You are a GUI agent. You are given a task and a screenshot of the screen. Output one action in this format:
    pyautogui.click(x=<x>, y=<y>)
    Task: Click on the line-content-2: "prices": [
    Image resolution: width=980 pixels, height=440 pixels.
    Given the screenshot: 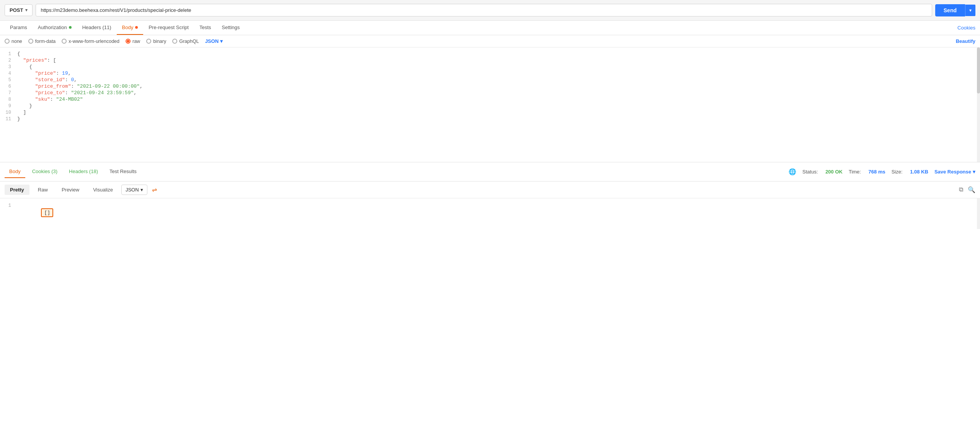 What is the action you would take?
    pyautogui.click(x=498, y=61)
    